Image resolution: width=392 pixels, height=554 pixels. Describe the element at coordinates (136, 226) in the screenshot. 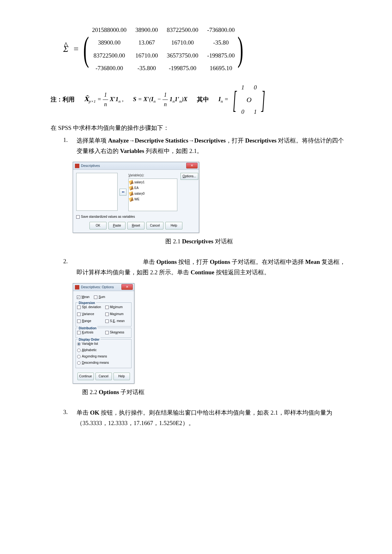

I see `reset-button: Reset` at that location.